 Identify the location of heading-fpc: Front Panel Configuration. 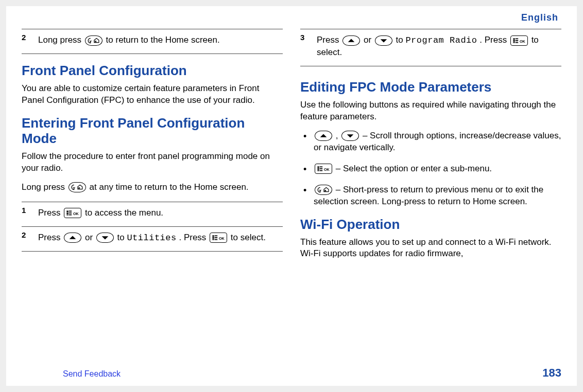
(152, 71).